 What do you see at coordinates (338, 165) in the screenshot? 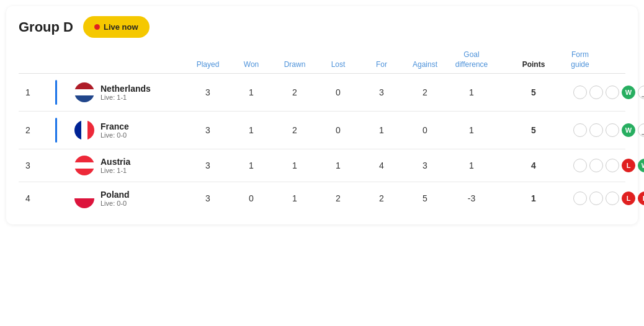
I see `lost-cell: 1` at bounding box center [338, 165].